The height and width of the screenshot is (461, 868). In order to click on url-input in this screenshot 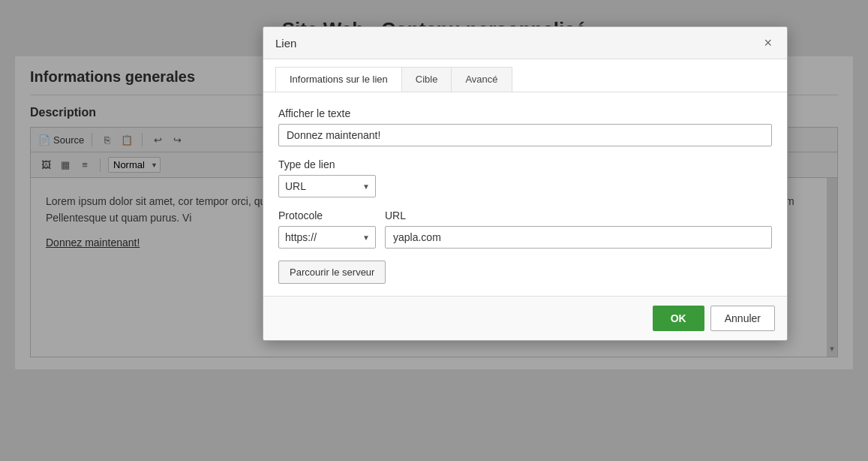, I will do `click(578, 237)`.